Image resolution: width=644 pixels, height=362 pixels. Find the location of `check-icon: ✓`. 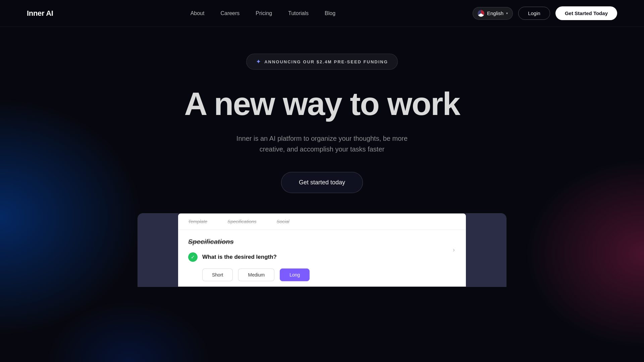

check-icon: ✓ is located at coordinates (193, 257).